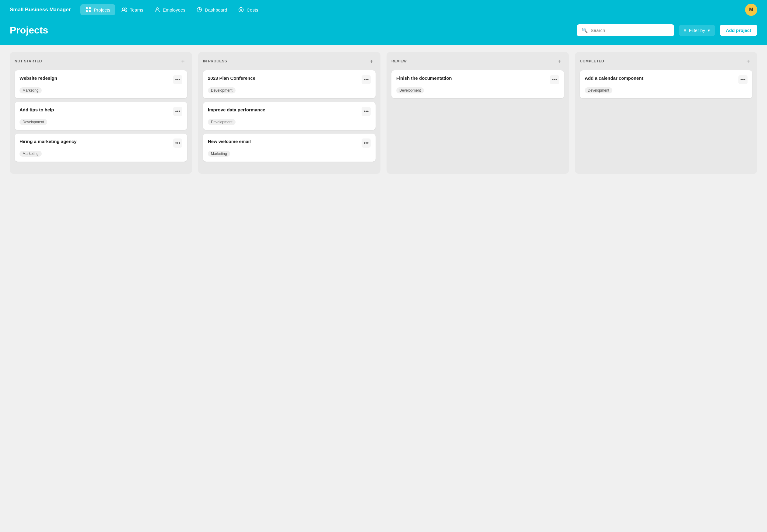  I want to click on column-header-in-process: IN PROCESS +, so click(289, 61).